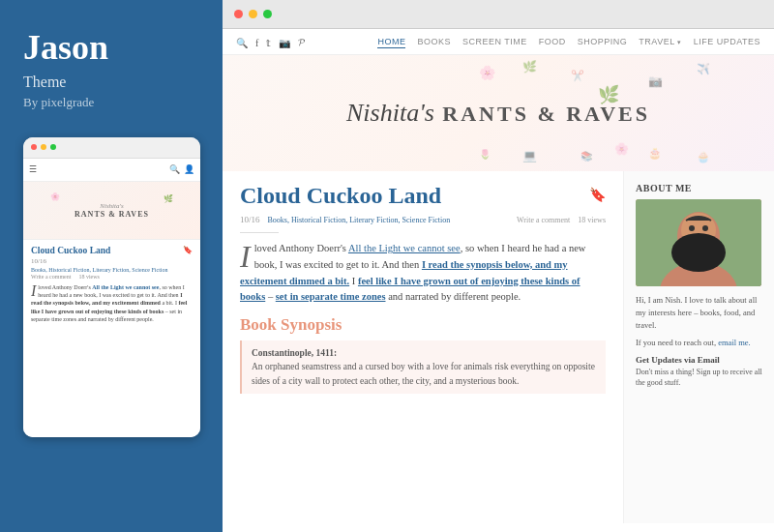 The image size is (774, 532). Describe the element at coordinates (485, 155) in the screenshot. I see `floral-deco-6: 🌷` at that location.